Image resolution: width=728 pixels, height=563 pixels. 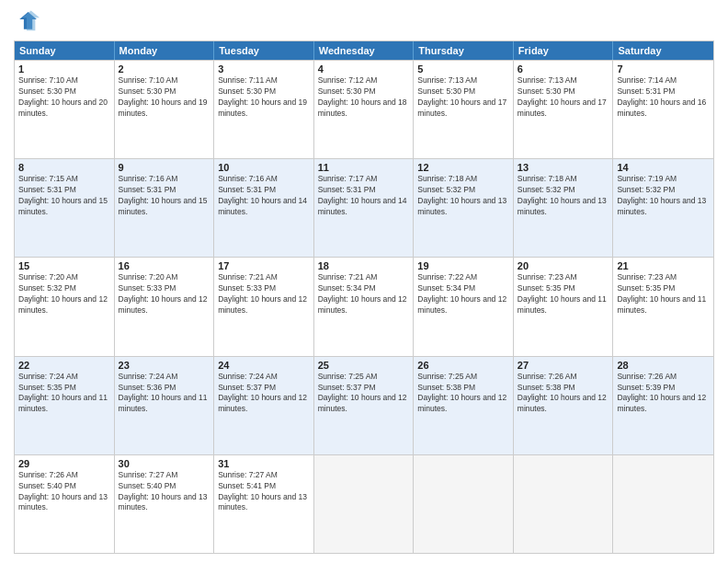 What do you see at coordinates (463, 365) in the screenshot?
I see `cell-day-number: 26` at bounding box center [463, 365].